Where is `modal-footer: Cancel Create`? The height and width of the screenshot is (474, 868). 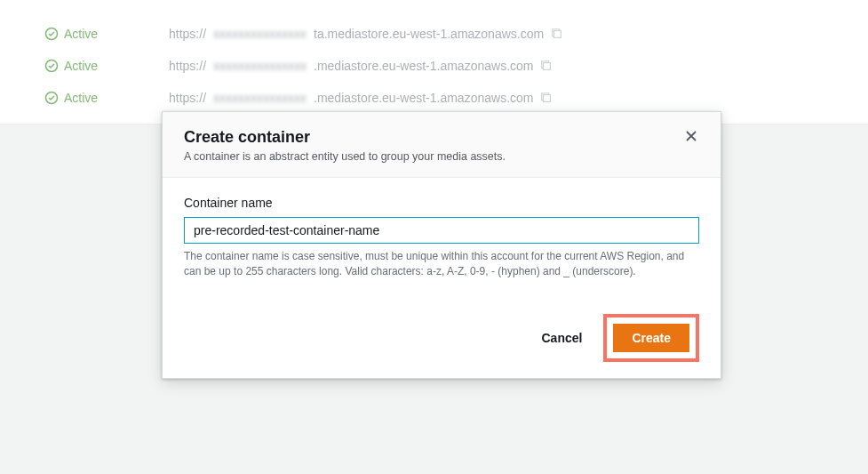
modal-footer: Cancel Create is located at coordinates (442, 340).